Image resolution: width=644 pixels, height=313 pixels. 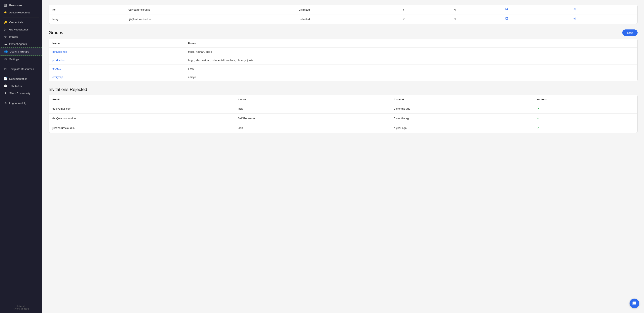 What do you see at coordinates (21, 308) in the screenshot?
I see `sidebar-footer: internal v2021.11.10-9` at bounding box center [21, 308].